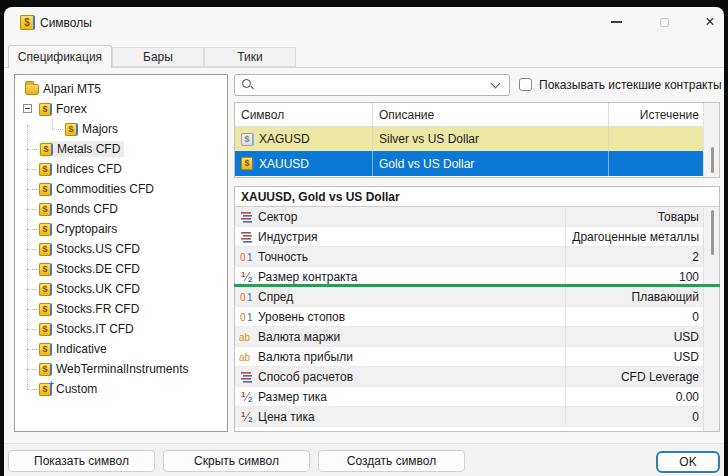 This screenshot has height=476, width=728. I want to click on symbol-row-xagusd: $XAGUSDSilver vs US Dollar, so click(470, 139).